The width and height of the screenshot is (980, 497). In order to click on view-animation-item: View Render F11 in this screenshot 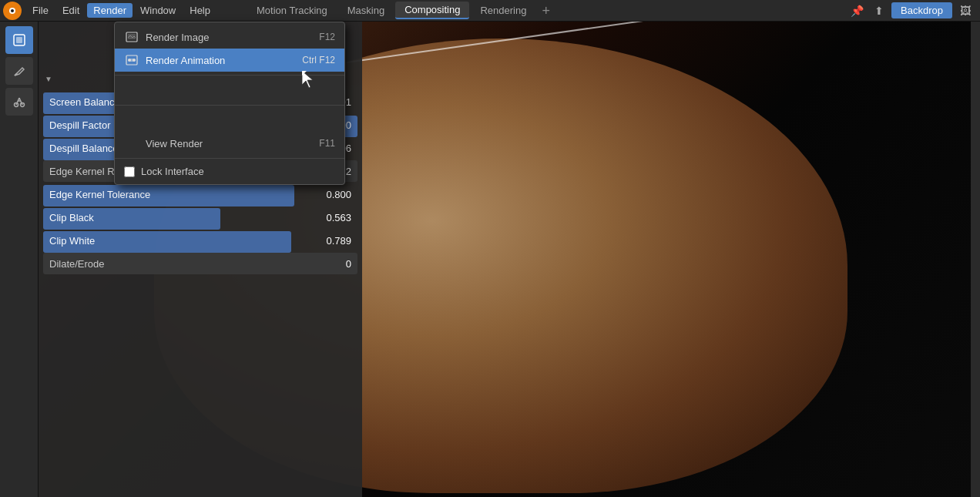, I will do `click(230, 143)`.